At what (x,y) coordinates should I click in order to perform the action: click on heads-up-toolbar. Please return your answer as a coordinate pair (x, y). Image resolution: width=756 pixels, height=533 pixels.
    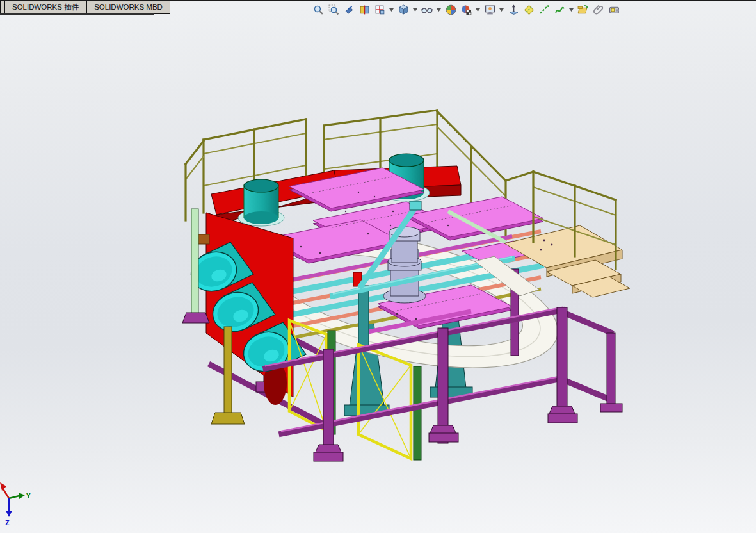
    Looking at the image, I should click on (466, 10).